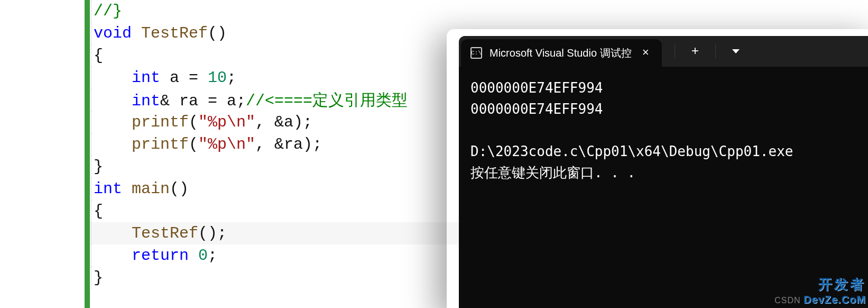  I want to click on code-text: return 0;, so click(154, 256).